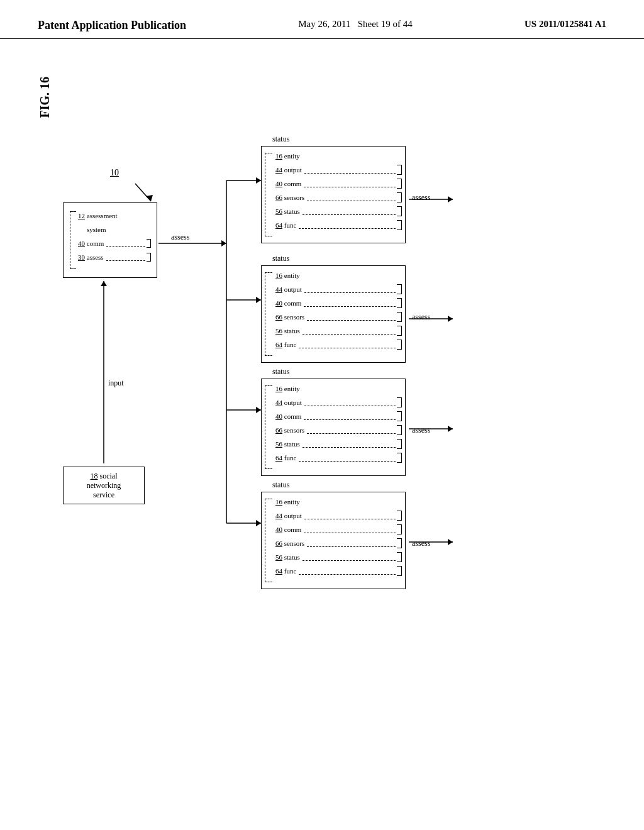 This screenshot has height=830, width=644. I want to click on entity-2-output-dashes, so click(350, 293).